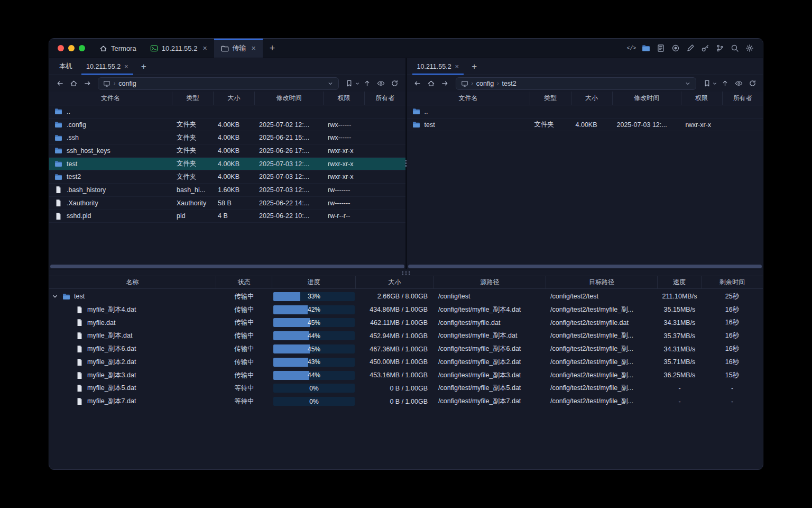 Image resolution: width=812 pixels, height=508 pixels. Describe the element at coordinates (71, 48) in the screenshot. I see `minimize-window-button` at that location.